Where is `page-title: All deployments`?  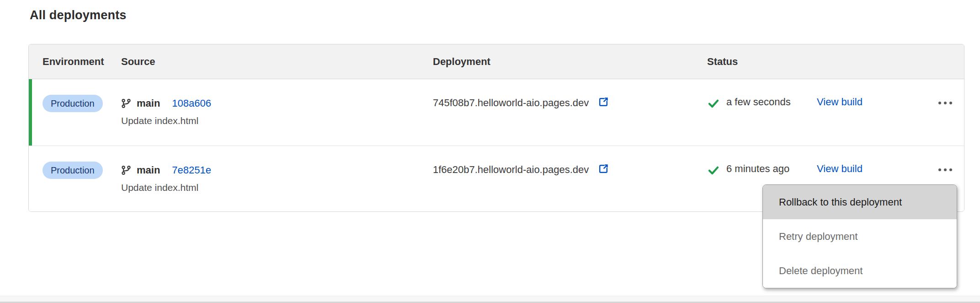 page-title: All deployments is located at coordinates (78, 16).